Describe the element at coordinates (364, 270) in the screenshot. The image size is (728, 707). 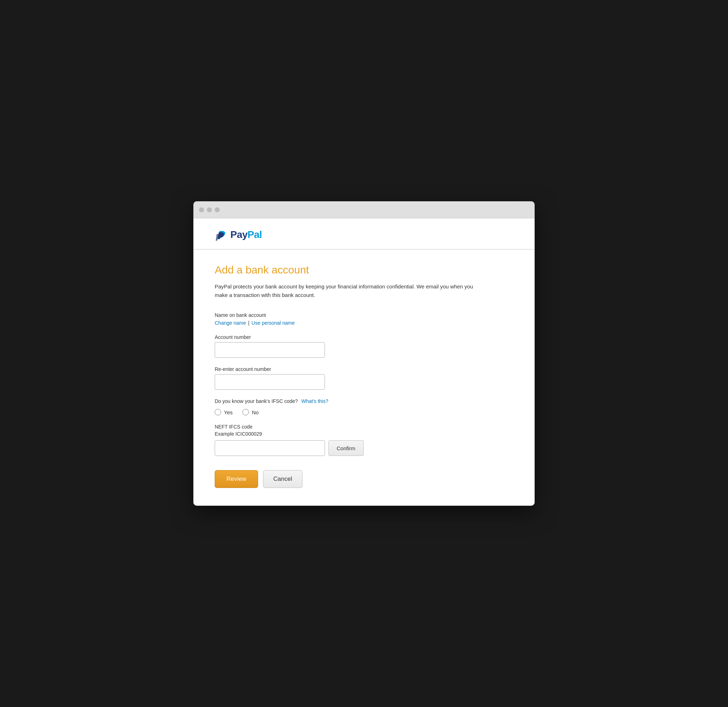
I see `page-title: Add a bank account` at that location.